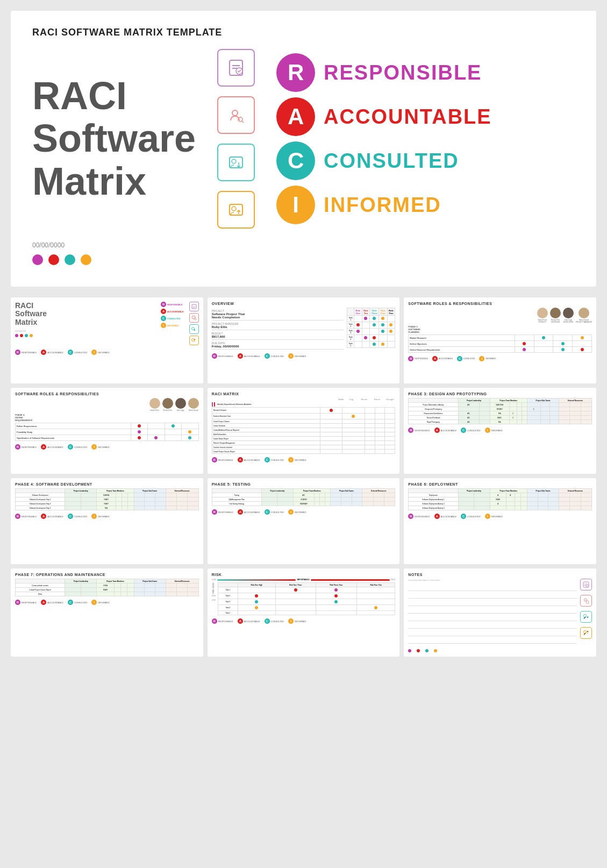 This screenshot has height=868, width=607. What do you see at coordinates (500, 613) in the screenshot?
I see `thumb-notes: NOTES summary information / comments` at bounding box center [500, 613].